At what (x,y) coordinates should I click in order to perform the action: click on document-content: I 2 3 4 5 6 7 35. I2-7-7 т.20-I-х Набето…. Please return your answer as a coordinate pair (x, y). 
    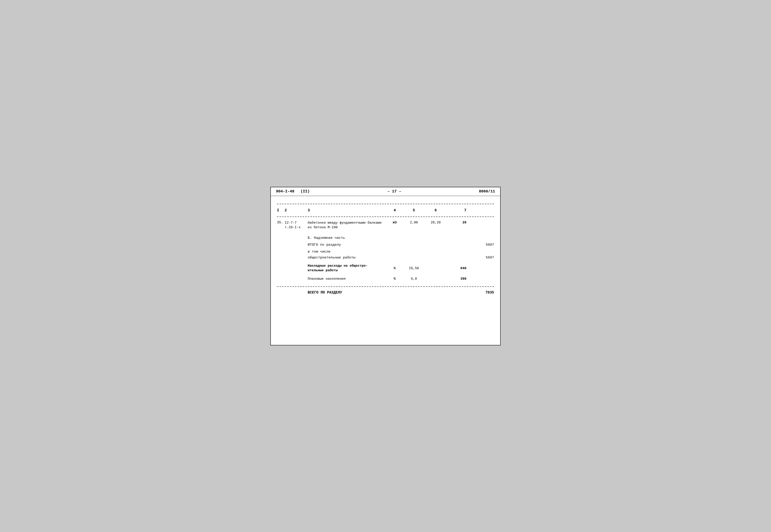
    Looking at the image, I should click on (385, 249).